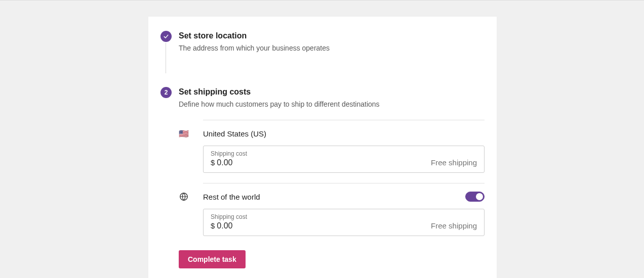 The height and width of the screenshot is (278, 644). Describe the element at coordinates (184, 197) in the screenshot. I see `globe-icon` at that location.